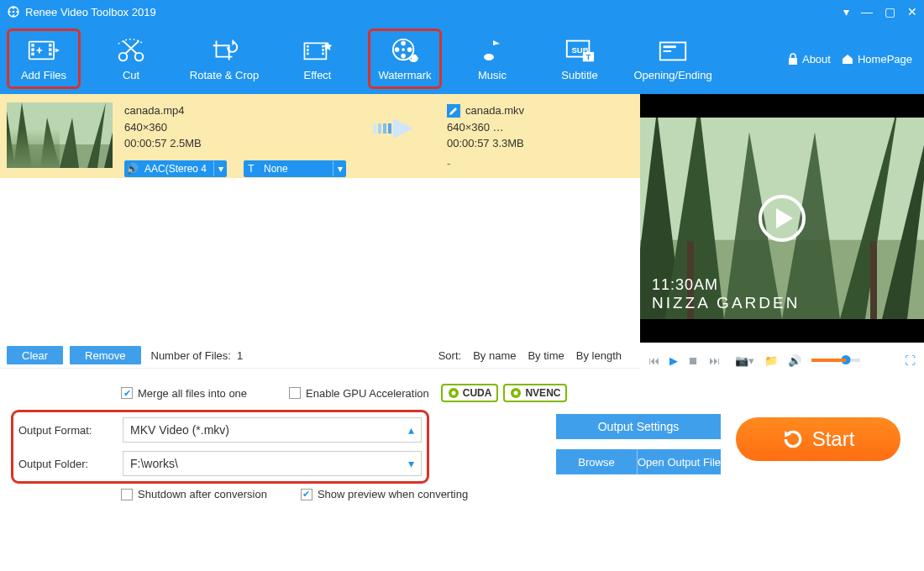 This screenshot has width=924, height=571. Describe the element at coordinates (272, 430) in the screenshot. I see `output-format-combo: MKV Video (*.mkv) ▴` at that location.